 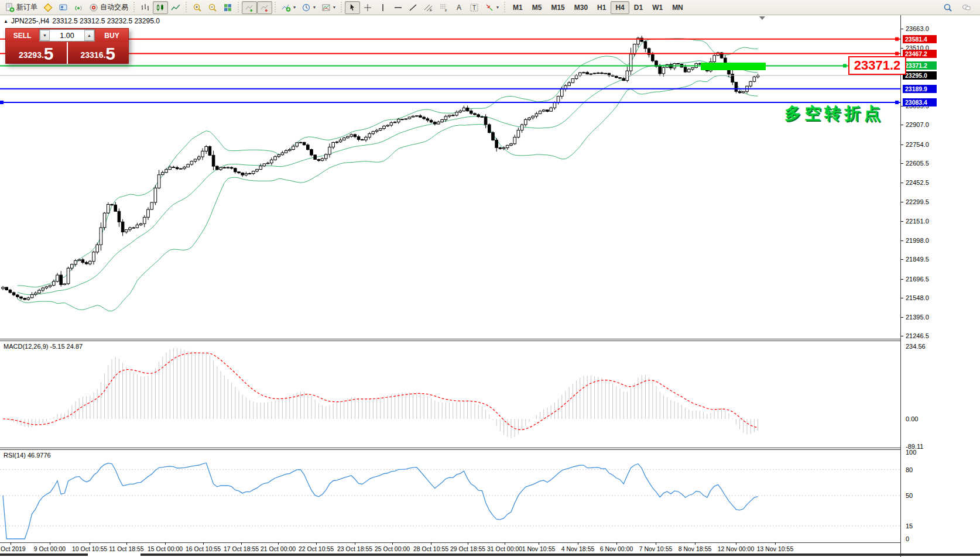 I want to click on chart-title: ▲ JPN225-,H4 23312.5 23312.5 23232.5 232…, so click(x=82, y=21).